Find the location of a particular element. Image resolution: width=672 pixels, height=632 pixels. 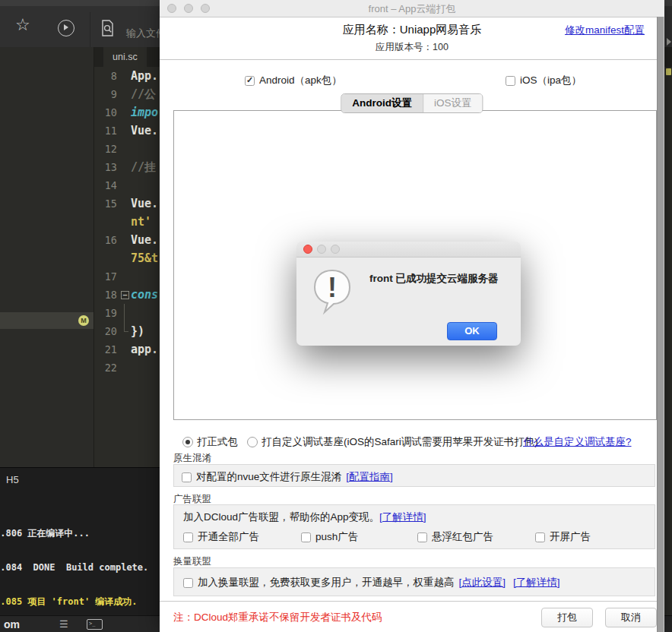

dialog-title: front – App云端打包 is located at coordinates (412, 9).